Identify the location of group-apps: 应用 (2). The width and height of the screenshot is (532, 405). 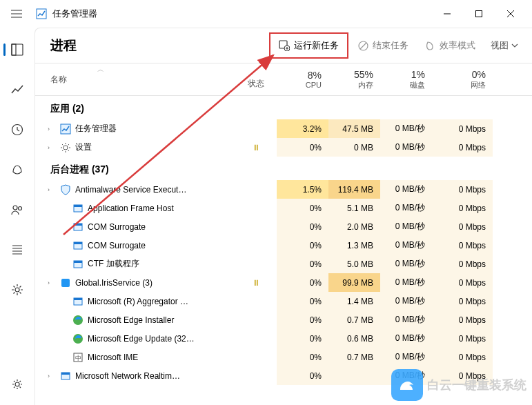
(284, 108).